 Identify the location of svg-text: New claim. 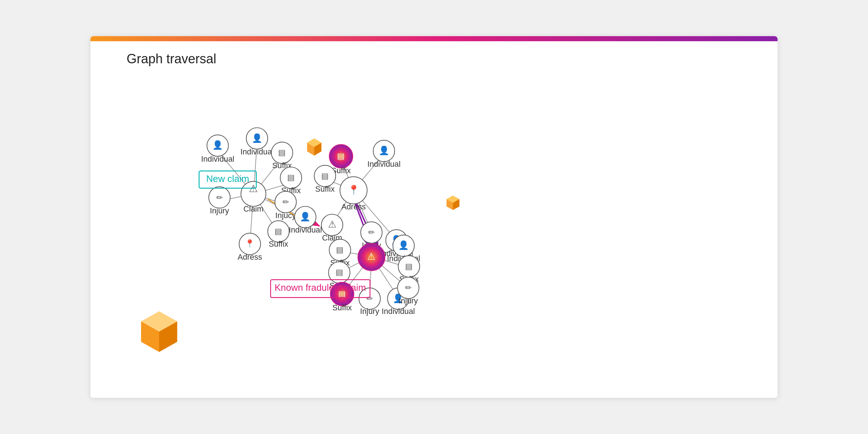
(227, 179).